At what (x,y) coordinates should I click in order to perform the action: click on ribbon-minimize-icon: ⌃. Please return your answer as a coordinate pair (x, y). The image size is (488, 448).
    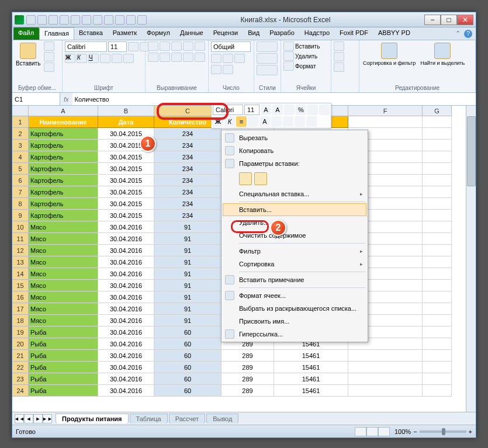
    Looking at the image, I should click on (458, 34).